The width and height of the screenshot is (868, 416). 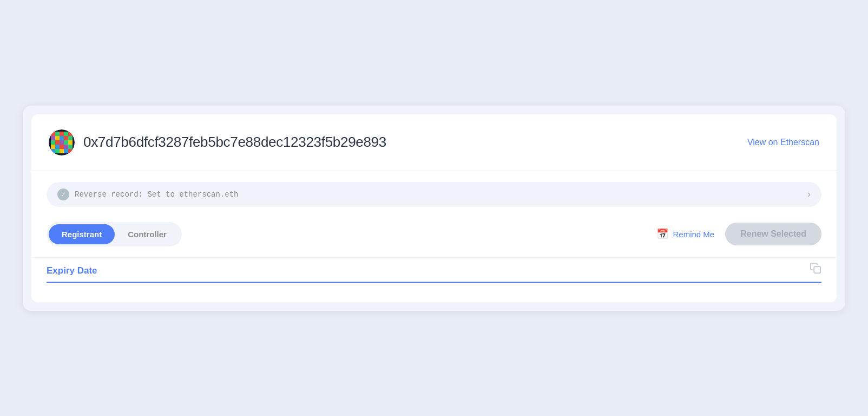 I want to click on avatar, so click(x=62, y=142).